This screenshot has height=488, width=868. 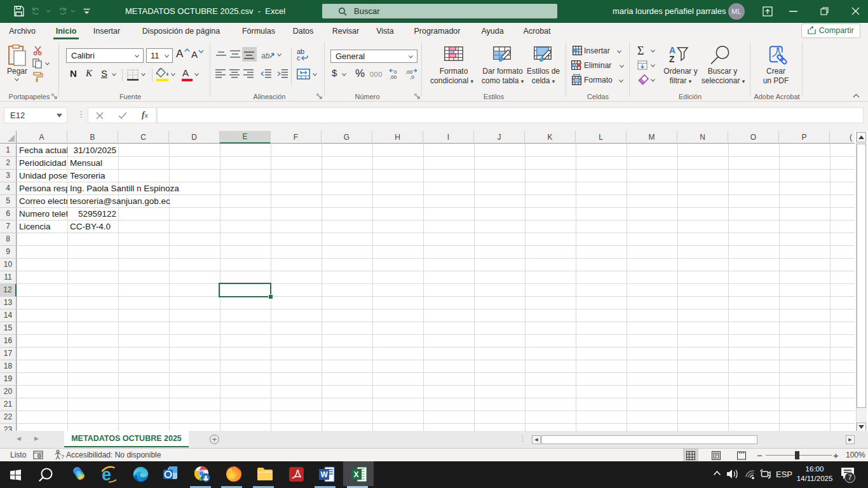 I want to click on svg-text: Z, so click(x=672, y=58).